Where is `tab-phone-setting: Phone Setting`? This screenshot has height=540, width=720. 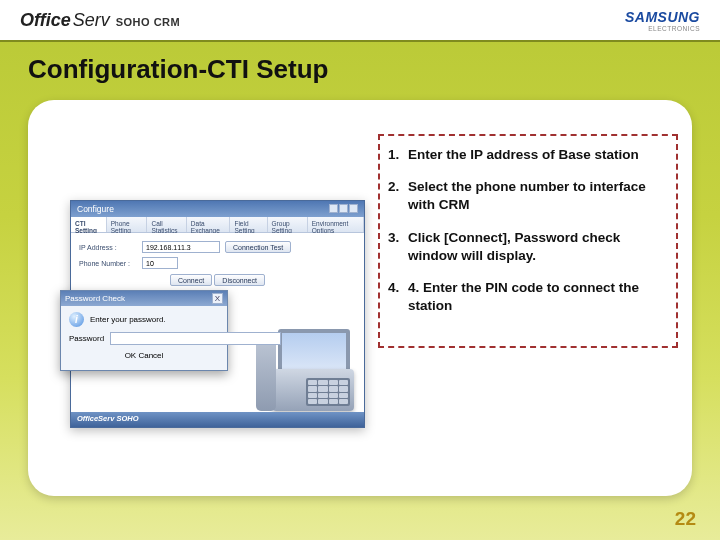
tab-phone-setting: Phone Setting is located at coordinates (128, 224).